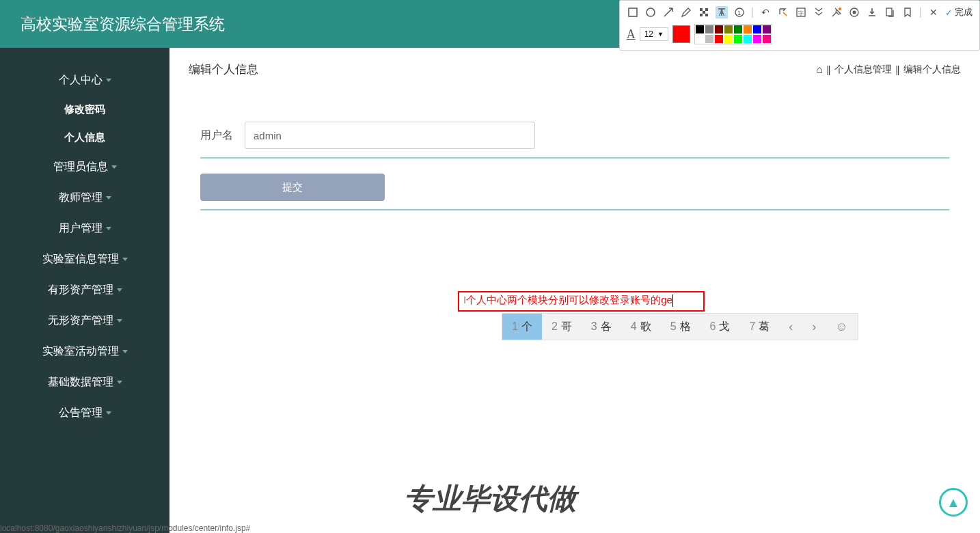 The width and height of the screenshot is (980, 533). I want to click on nav-lab-activity: 实验室活动管理, so click(85, 351).